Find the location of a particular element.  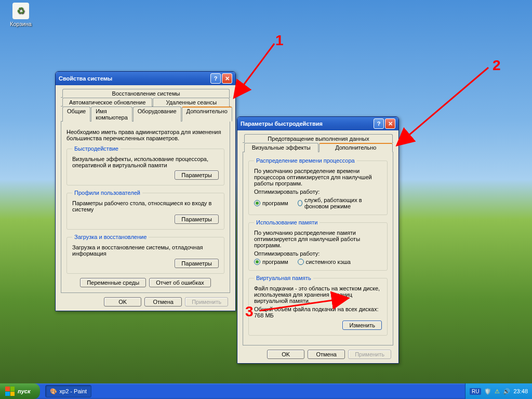

performance-settings-button: Параметры is located at coordinates (196, 175).